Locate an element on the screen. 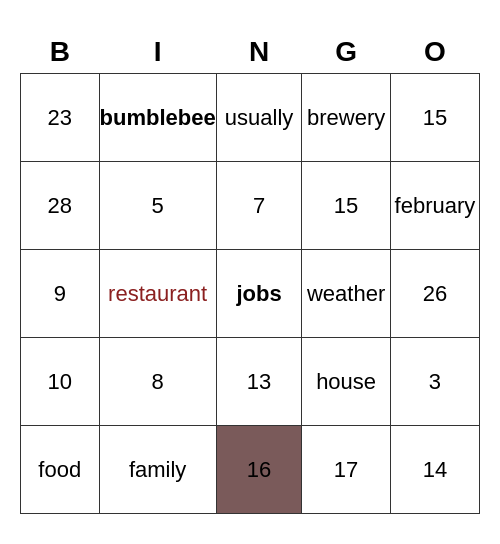 The height and width of the screenshot is (544, 500). header-n: N is located at coordinates (259, 52).